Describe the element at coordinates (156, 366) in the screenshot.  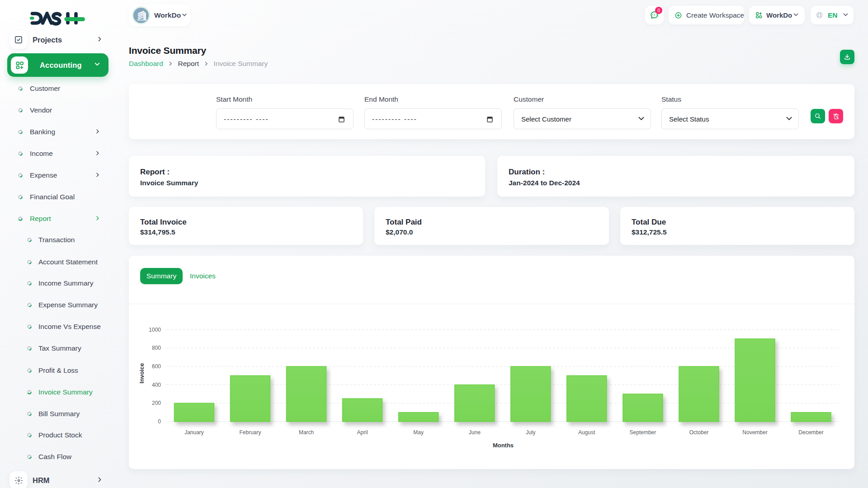
I see `svg-text: 600` at that location.